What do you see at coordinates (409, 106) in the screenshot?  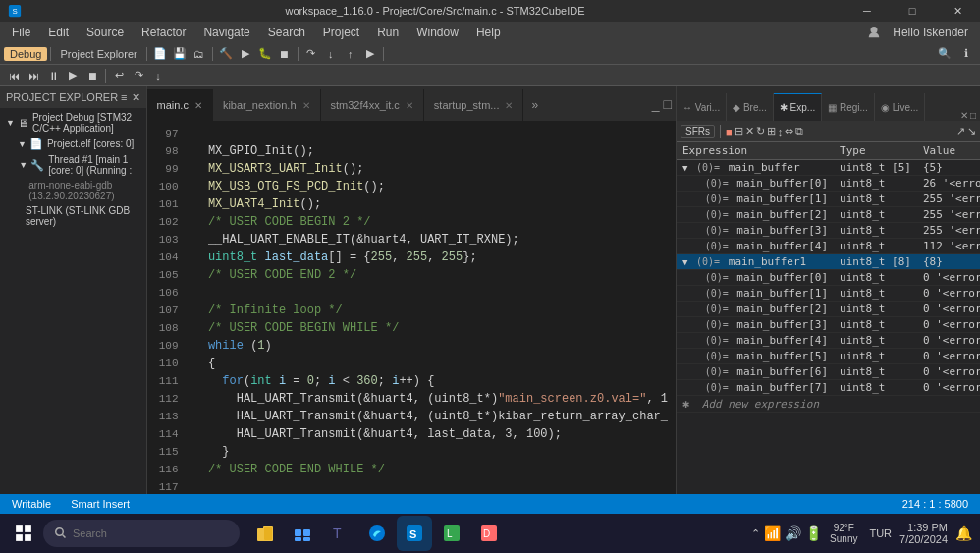 I see `close-tab-stm32: ✕` at bounding box center [409, 106].